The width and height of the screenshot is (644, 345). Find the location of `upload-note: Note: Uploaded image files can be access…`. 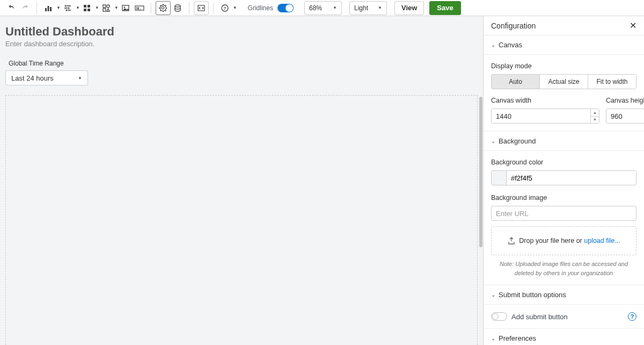

upload-note: Note: Uploaded image files can be access… is located at coordinates (564, 269).